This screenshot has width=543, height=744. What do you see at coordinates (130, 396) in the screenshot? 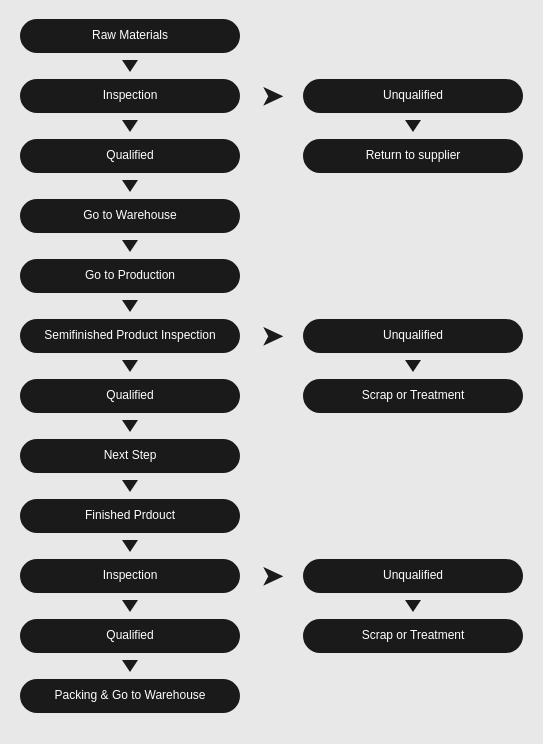
I see `node-qualified-2: Qualified` at bounding box center [130, 396].